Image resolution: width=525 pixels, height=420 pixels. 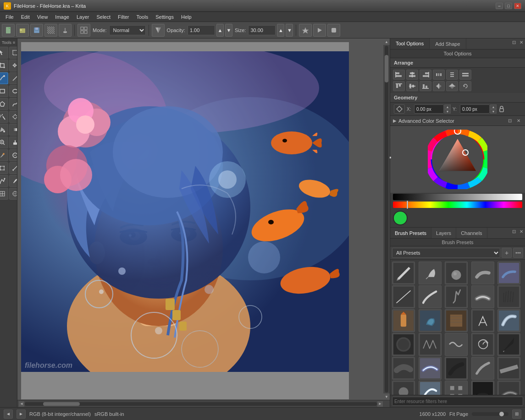 What do you see at coordinates (514, 231) in the screenshot?
I see `brush-panel-float: ⊡` at bounding box center [514, 231].